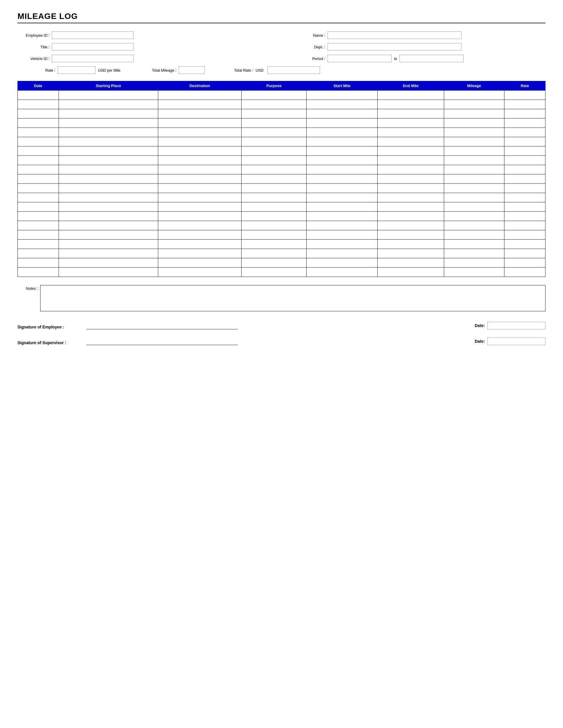 This screenshot has height=728, width=563. I want to click on title-divider, so click(282, 23).